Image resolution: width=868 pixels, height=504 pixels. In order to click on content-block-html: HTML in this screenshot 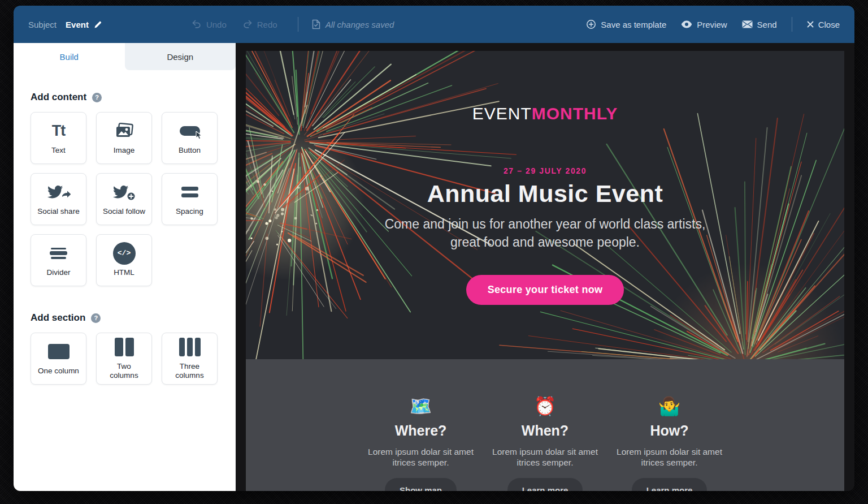, I will do `click(124, 260)`.